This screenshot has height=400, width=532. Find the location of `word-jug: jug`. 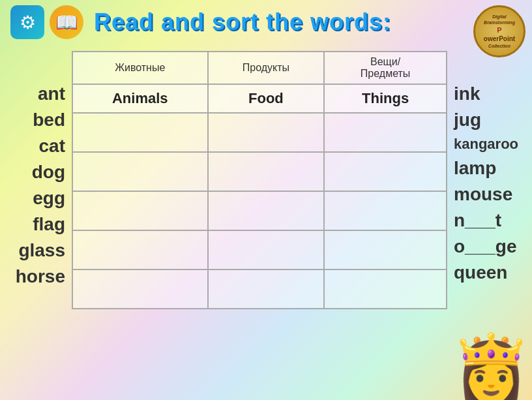

word-jug: jug is located at coordinates (467, 120).